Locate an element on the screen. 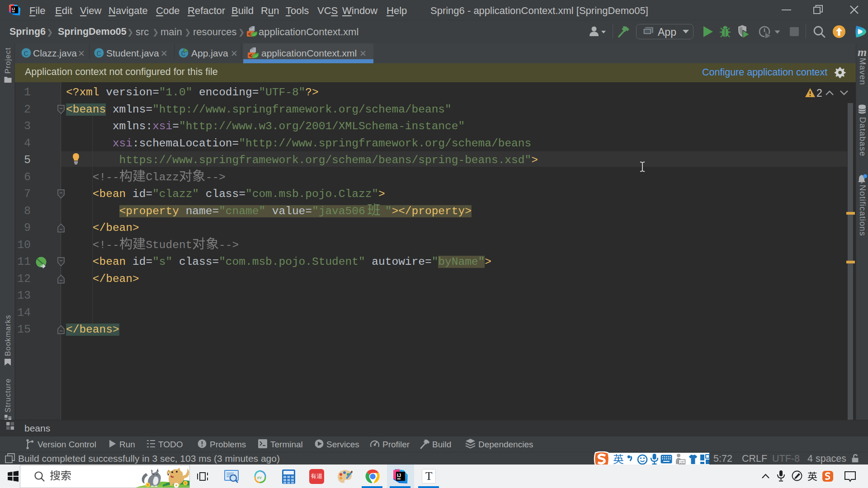 The width and height of the screenshot is (868, 488). svg-text: 2E is located at coordinates (683, 462).